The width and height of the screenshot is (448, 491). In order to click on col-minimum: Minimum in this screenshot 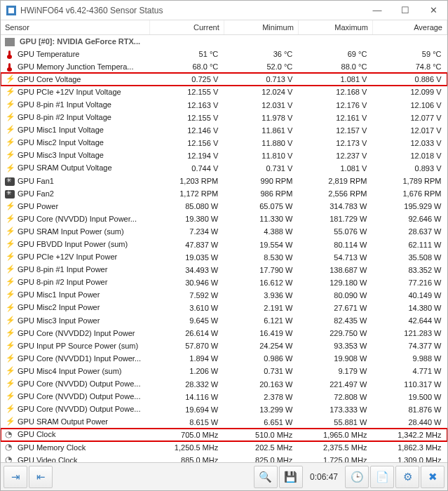, I will do `click(261, 28)`.